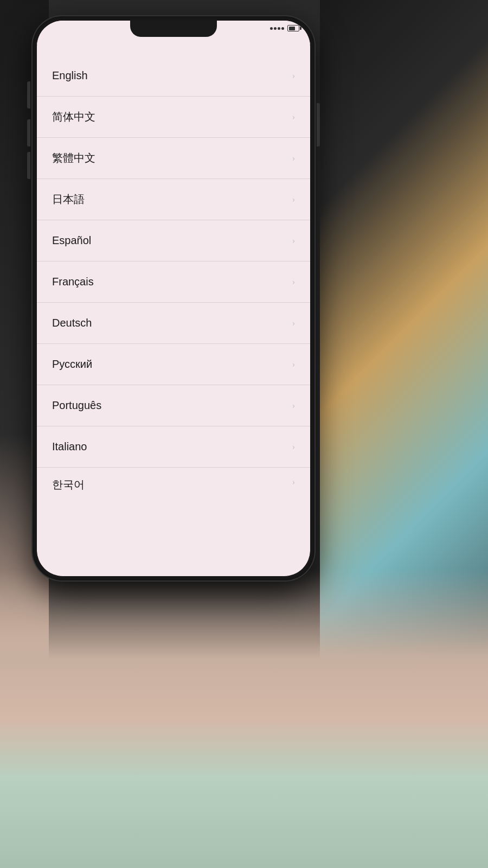  What do you see at coordinates (72, 365) in the screenshot?
I see `language-label-russian: Русский` at bounding box center [72, 365].